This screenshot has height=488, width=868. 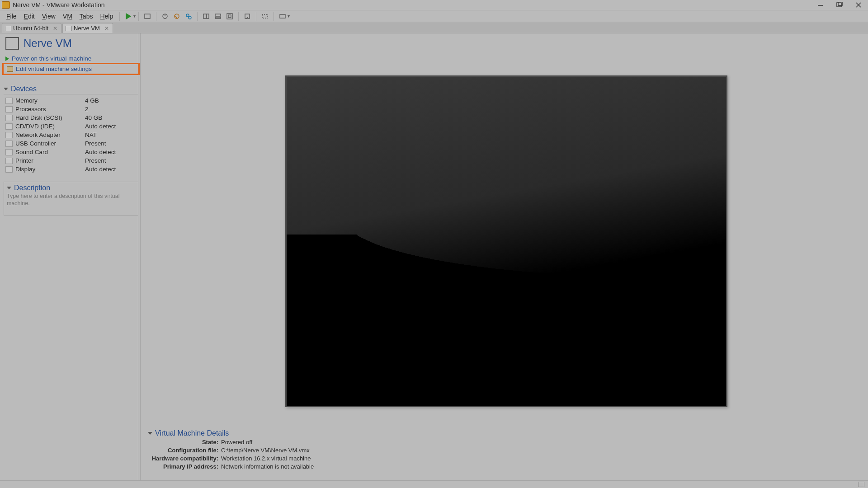 What do you see at coordinates (821, 5) in the screenshot?
I see `minimize-button` at bounding box center [821, 5].